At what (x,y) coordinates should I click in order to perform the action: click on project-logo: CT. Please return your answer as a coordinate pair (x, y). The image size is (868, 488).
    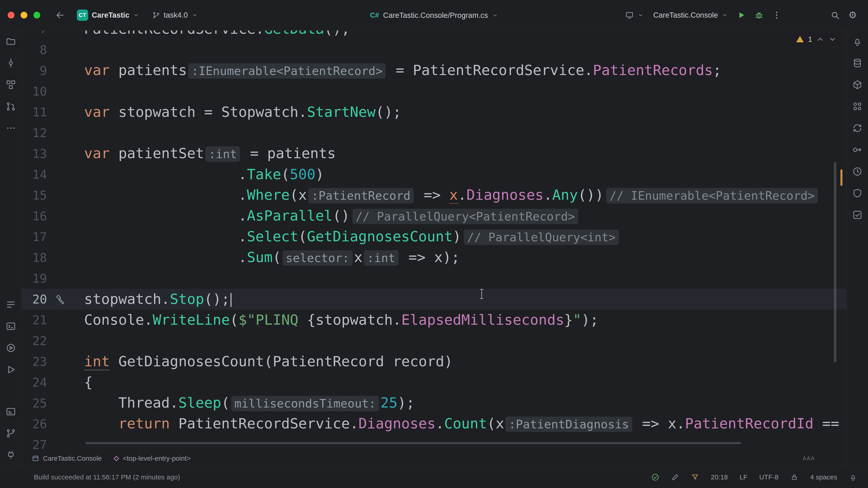
    Looking at the image, I should click on (83, 15).